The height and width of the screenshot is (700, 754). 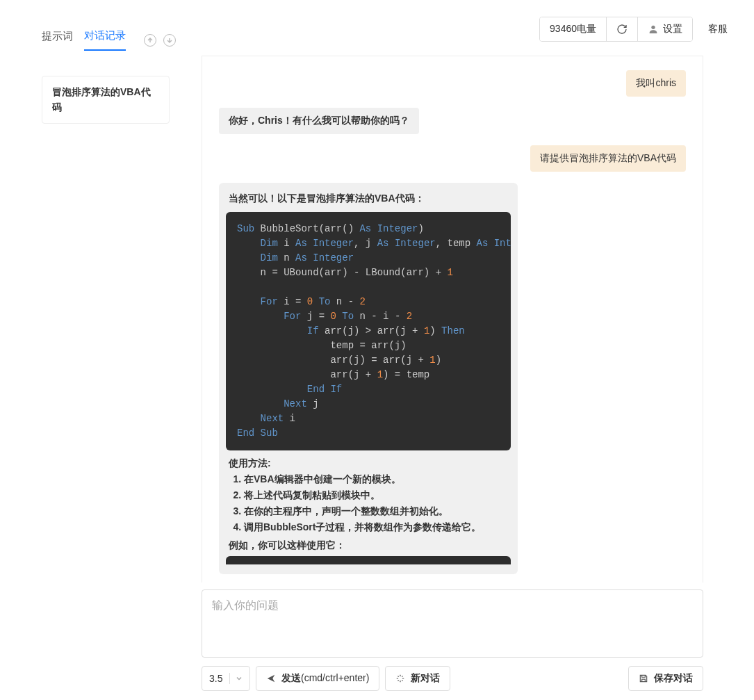 I want to click on refresh-button, so click(x=621, y=29).